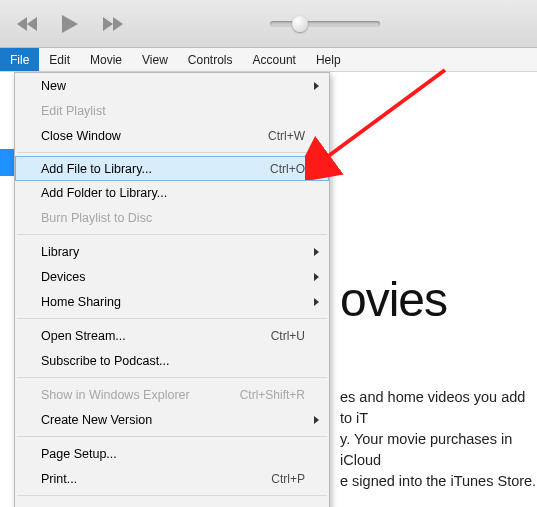 The width and height of the screenshot is (537, 507). What do you see at coordinates (300, 24) in the screenshot?
I see `volume-thumb` at bounding box center [300, 24].